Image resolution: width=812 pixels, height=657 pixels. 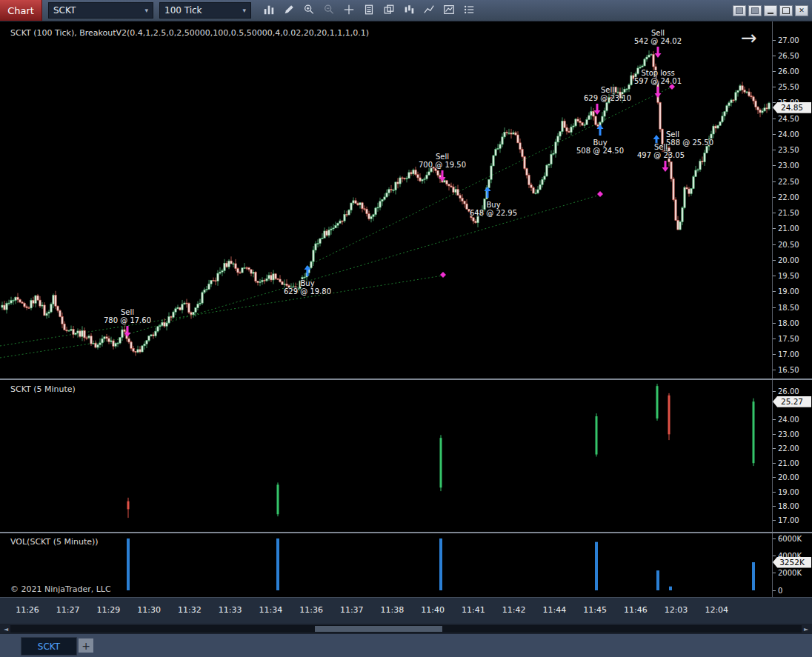 I want to click on time-axis-label: 11:40, so click(x=433, y=610).